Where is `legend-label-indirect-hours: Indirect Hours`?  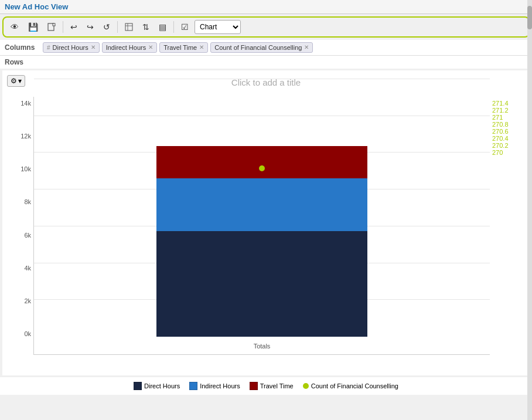
legend-label-indirect-hours: Indirect Hours is located at coordinates (220, 386).